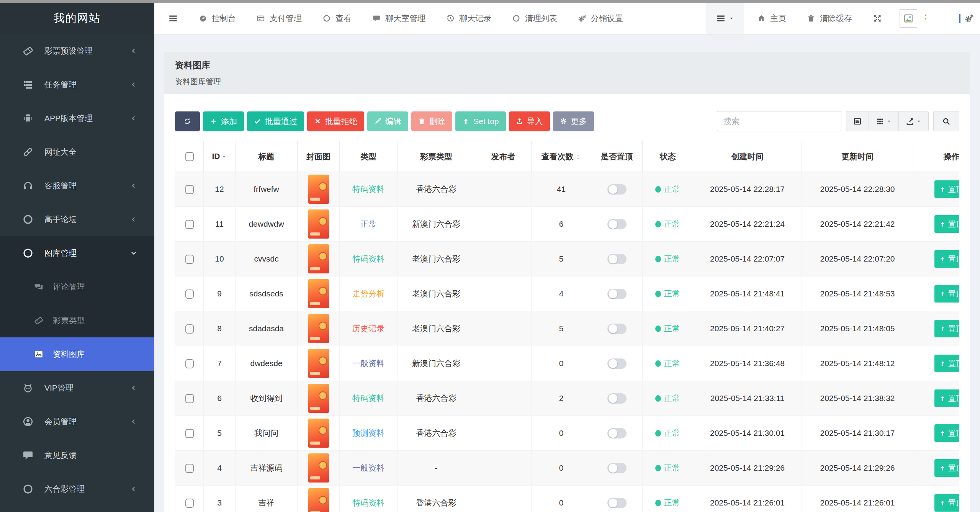  What do you see at coordinates (469, 18) in the screenshot?
I see `nav-item-chat-history: 聊天记录` at bounding box center [469, 18].